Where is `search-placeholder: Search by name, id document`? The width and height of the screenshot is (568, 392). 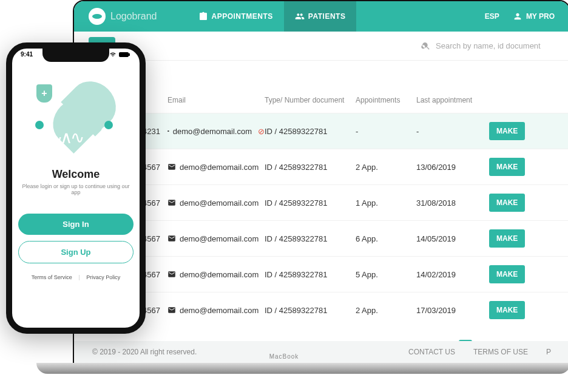
search-placeholder: Search by name, id document is located at coordinates (488, 46).